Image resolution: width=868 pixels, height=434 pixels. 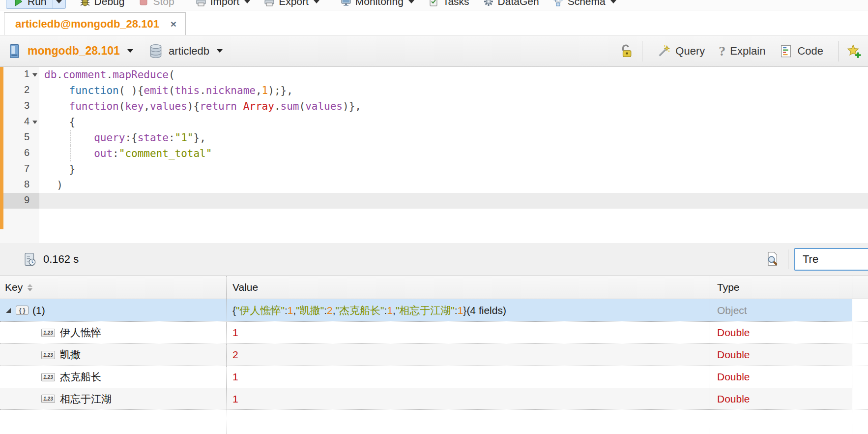 I want to click on code-line-content: function(key,values){return Array.sum(va…, so click(x=454, y=106).